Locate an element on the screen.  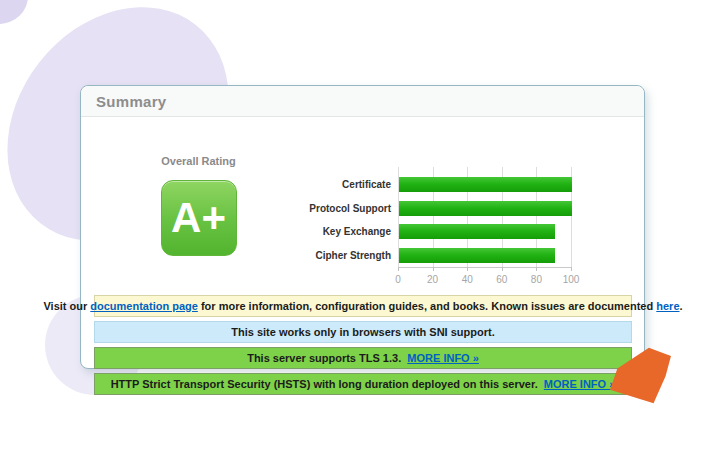
tick-label: 40 is located at coordinates (468, 280).